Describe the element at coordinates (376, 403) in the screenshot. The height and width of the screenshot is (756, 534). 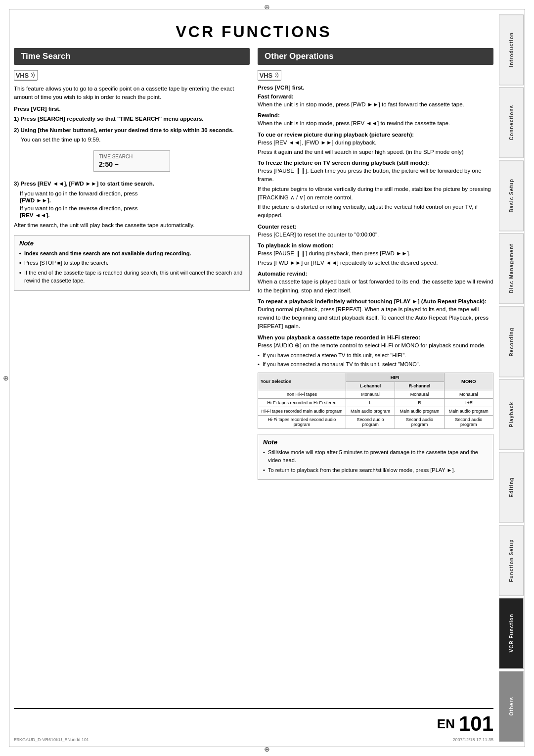
I see `table-row: Hi-Fi tapes recorded in Hi-Fi stereo L R…` at that location.